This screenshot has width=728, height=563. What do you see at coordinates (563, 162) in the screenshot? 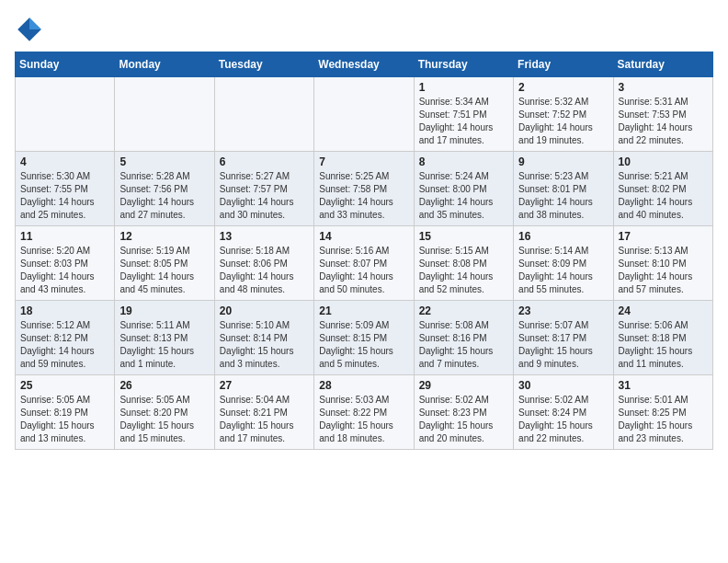
I see `day-number: 9` at bounding box center [563, 162].